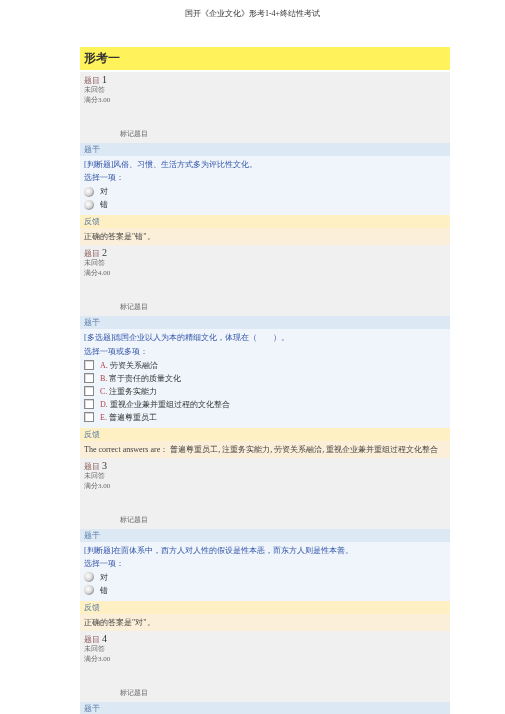 This screenshot has height=714, width=505. Describe the element at coordinates (128, 418) in the screenshot. I see `option-label: E.普遍尊重员工` at that location.